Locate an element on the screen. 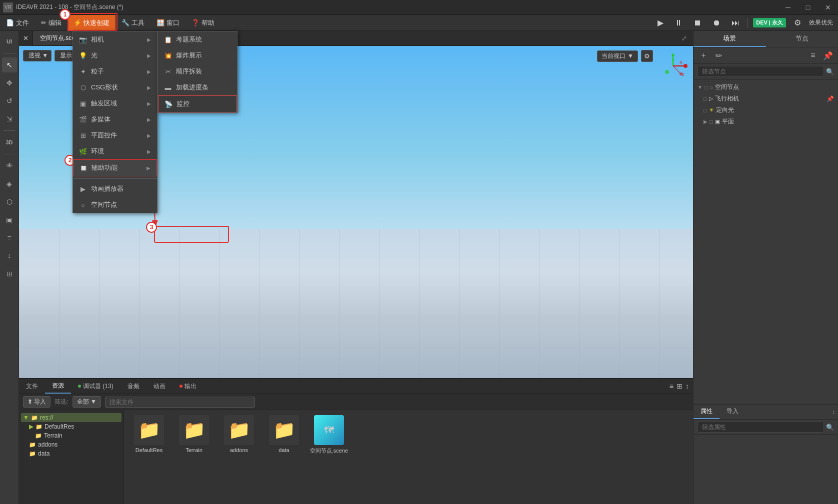 The width and height of the screenshot is (838, 504). pin-button: 📌 is located at coordinates (828, 55).